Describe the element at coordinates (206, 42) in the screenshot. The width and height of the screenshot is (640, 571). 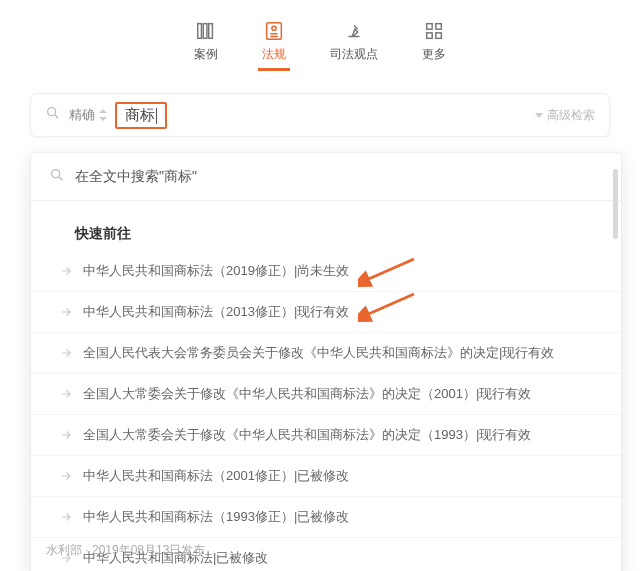
I see `tab-cases: 案例` at that location.